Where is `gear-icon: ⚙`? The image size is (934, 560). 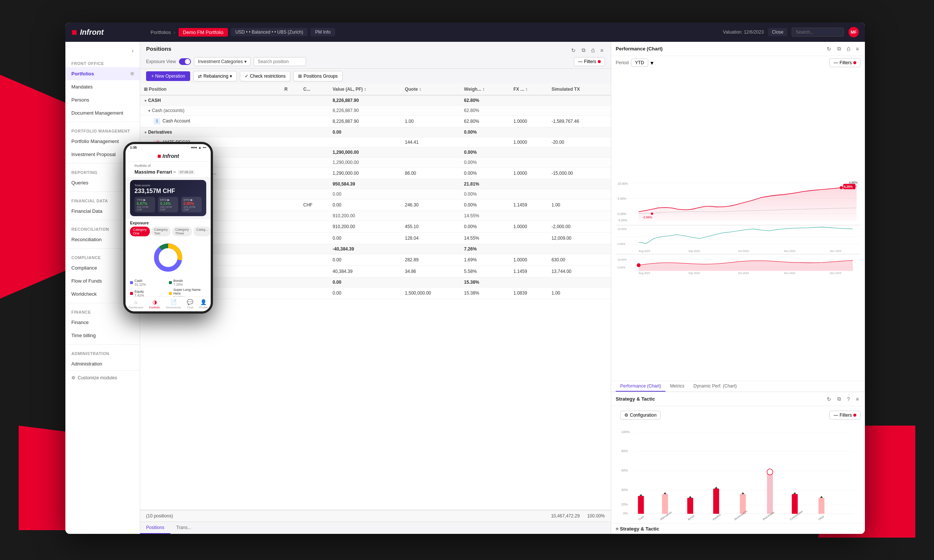
gear-icon: ⚙ is located at coordinates (627, 415).